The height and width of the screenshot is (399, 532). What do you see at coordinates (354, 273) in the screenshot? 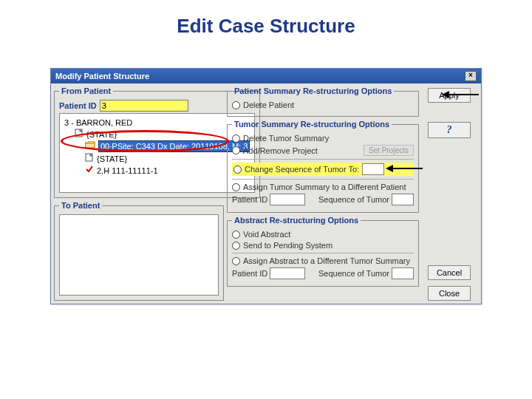
I see `abs-seq-label: Sequence of Tumor` at bounding box center [354, 273].